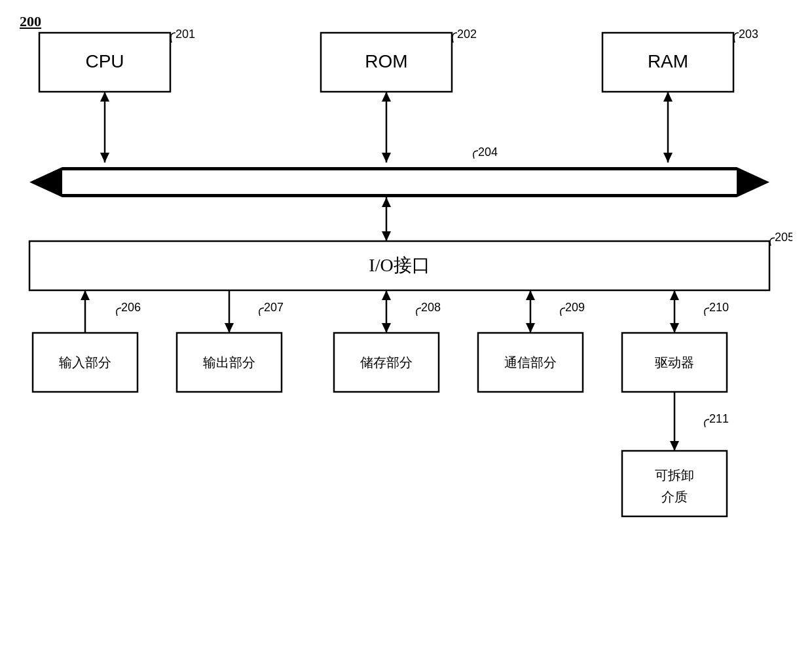 The height and width of the screenshot is (652, 812). Describe the element at coordinates (386, 97) in the screenshot. I see `rom-arrow-up` at that location.